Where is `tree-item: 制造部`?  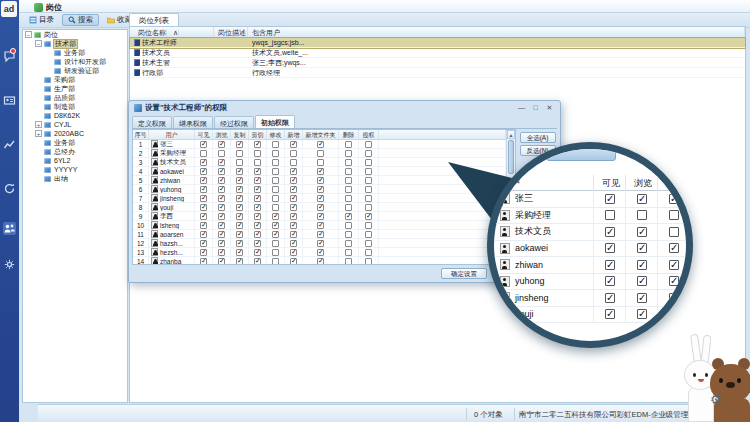 tree-item: 制造部 is located at coordinates (75, 106).